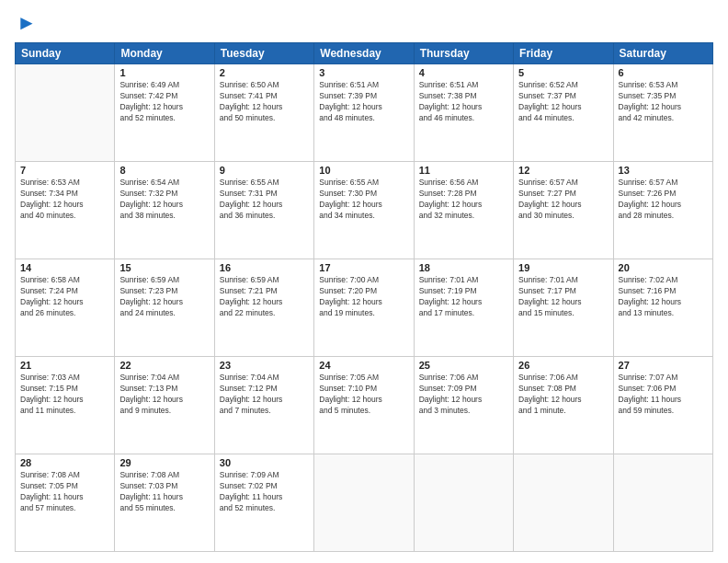 Image resolution: width=728 pixels, height=563 pixels. What do you see at coordinates (663, 113) in the screenshot?
I see `calendar-cell: 6Sunrise: 6:53 AM Sunset: 7:35 PM Daylig…` at bounding box center [663, 113].